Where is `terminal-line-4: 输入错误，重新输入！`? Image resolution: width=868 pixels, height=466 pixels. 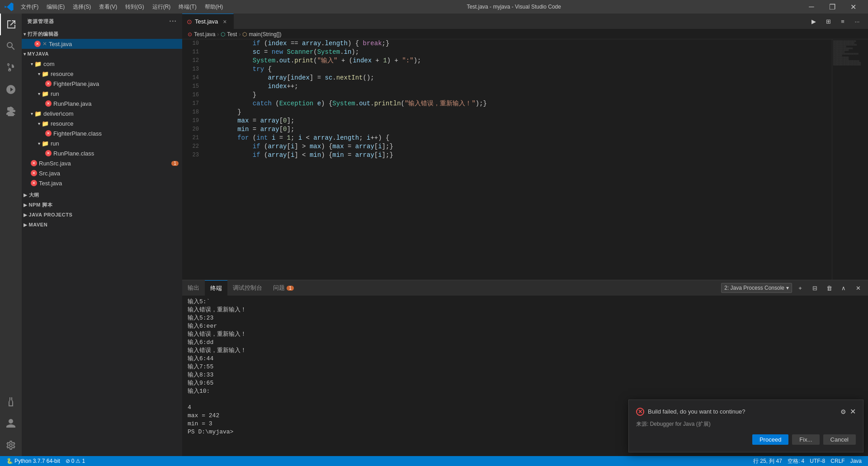 terminal-line-4: 输入错误，重新输入！ is located at coordinates (525, 334).